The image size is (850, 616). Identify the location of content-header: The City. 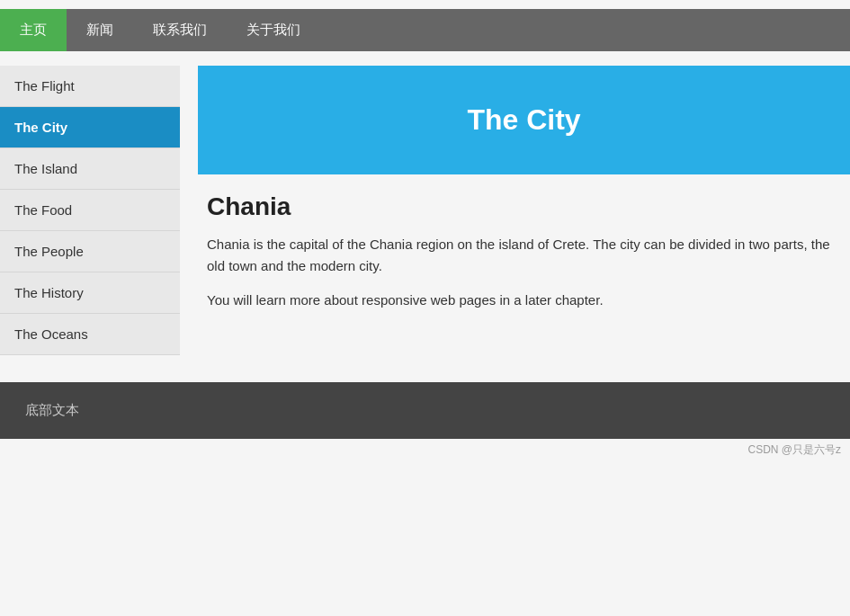
(523, 121).